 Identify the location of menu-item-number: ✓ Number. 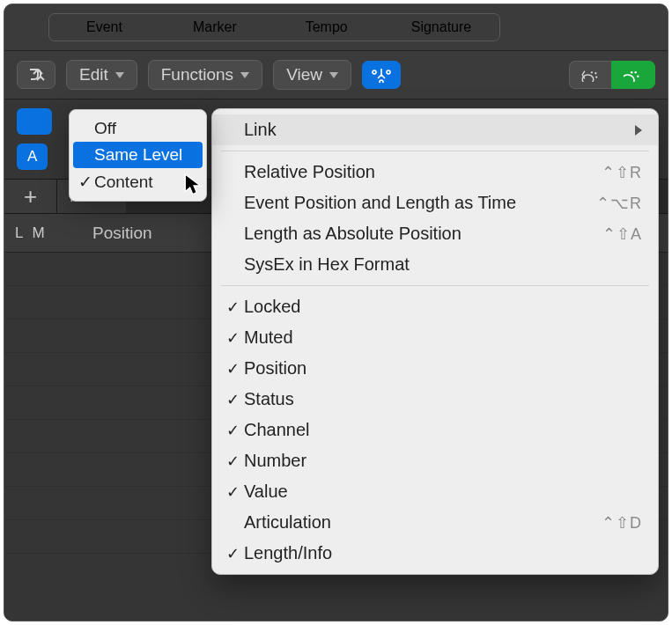
(435, 461).